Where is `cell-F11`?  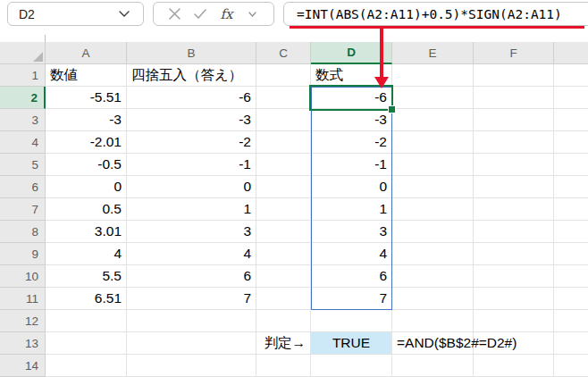 cell-F11 is located at coordinates (514, 298).